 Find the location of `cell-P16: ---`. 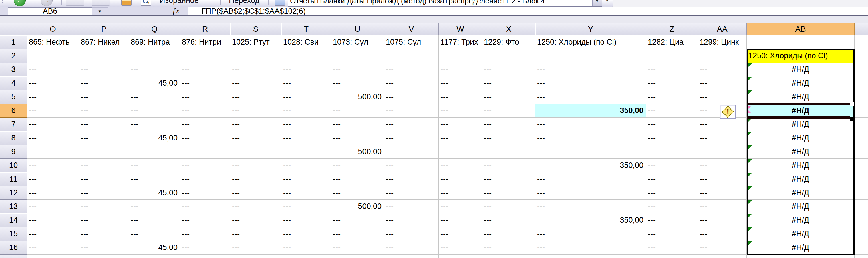

cell-P16: --- is located at coordinates (104, 248).